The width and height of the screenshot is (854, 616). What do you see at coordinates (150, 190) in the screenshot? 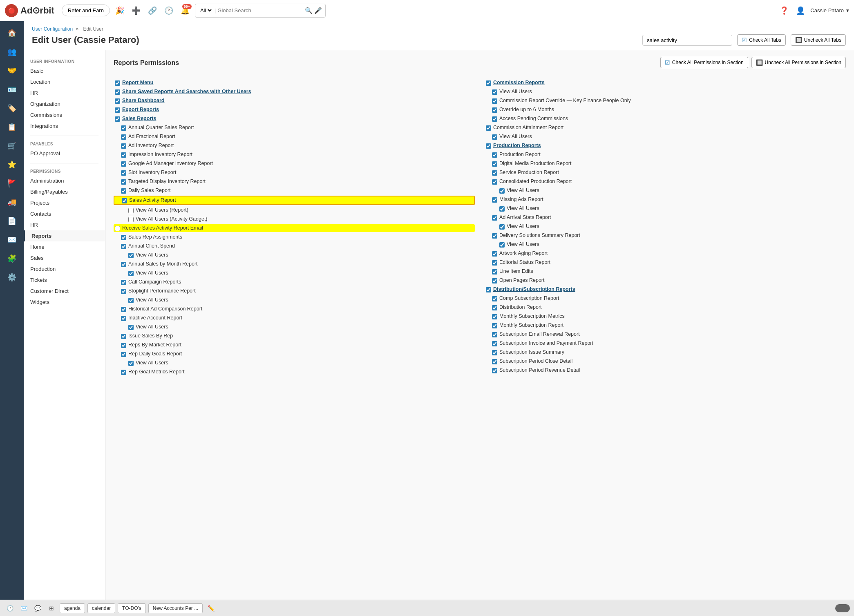
I see `perm-daily-sales-label: Daily Sales Report` at bounding box center [150, 190].